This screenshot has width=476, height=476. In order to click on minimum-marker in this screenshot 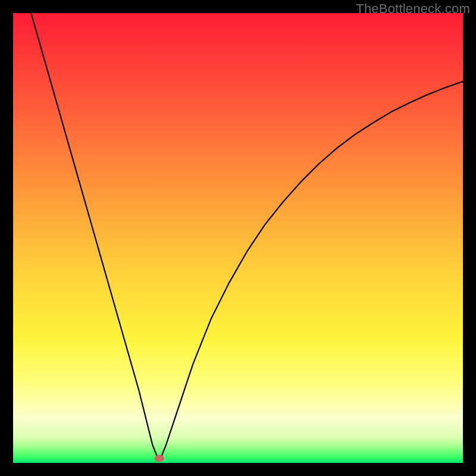, I will do `click(159, 458)`.